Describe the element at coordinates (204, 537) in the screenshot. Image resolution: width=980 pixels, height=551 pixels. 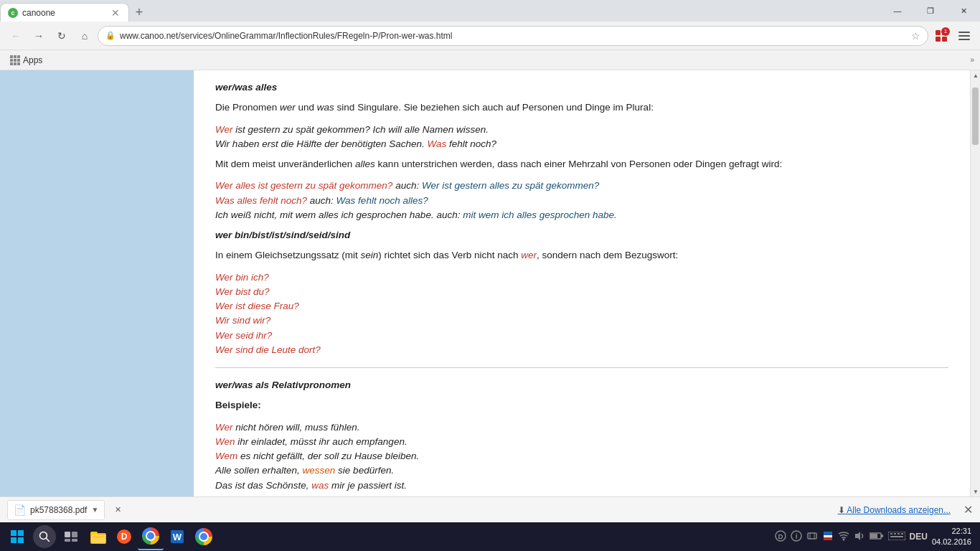
I see `taskbar-chrome2-button` at that location.